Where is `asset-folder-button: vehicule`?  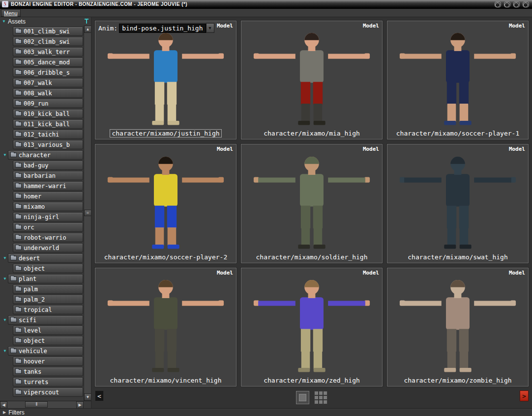
asset-folder-button: vehicule is located at coordinates (45, 351).